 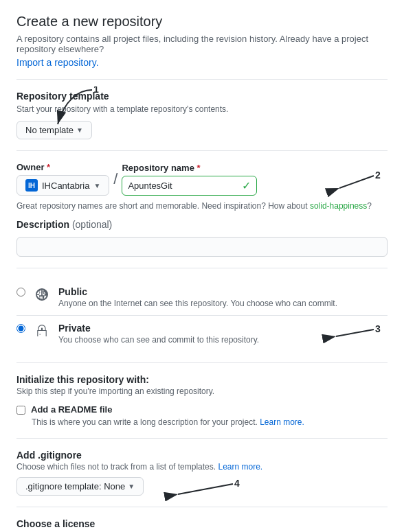 What do you see at coordinates (190, 167) in the screenshot?
I see `repo-name-label: Repository name *` at bounding box center [190, 167].